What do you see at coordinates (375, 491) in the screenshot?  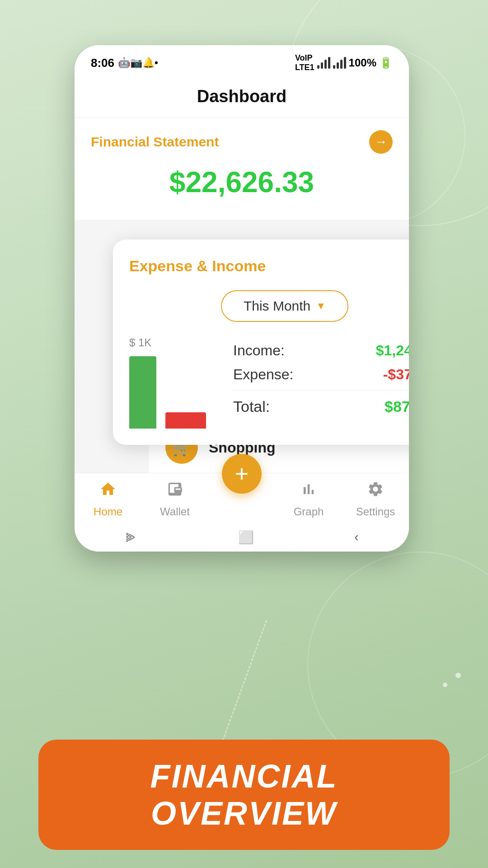 I see `settings-icon` at bounding box center [375, 491].